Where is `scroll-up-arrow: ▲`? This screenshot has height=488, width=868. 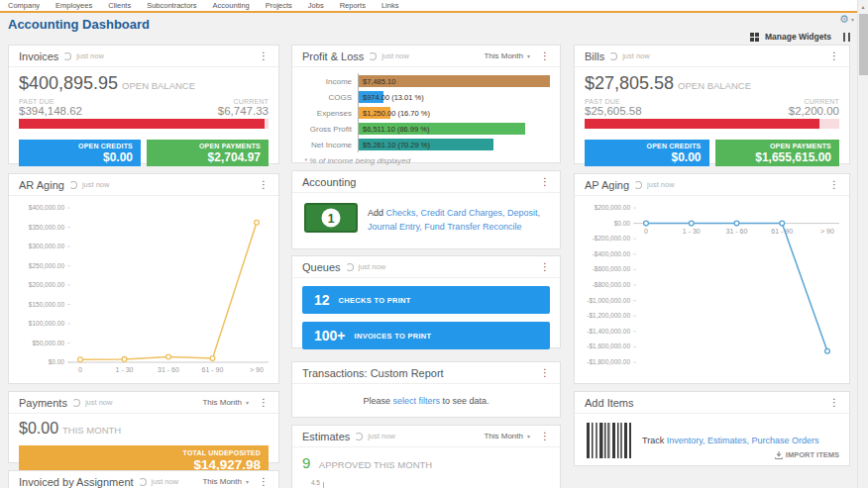 scroll-up-arrow: ▲ is located at coordinates (863, 5).